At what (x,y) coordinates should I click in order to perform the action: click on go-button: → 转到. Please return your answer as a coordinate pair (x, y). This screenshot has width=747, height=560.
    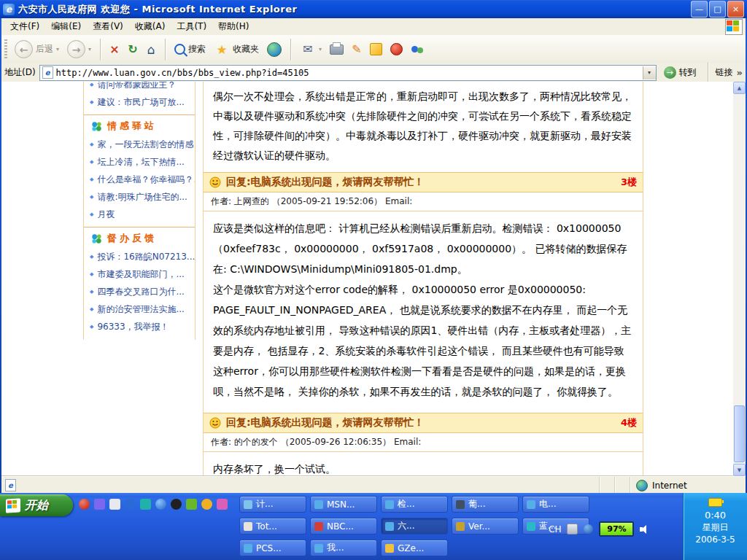
    Looking at the image, I should click on (680, 73).